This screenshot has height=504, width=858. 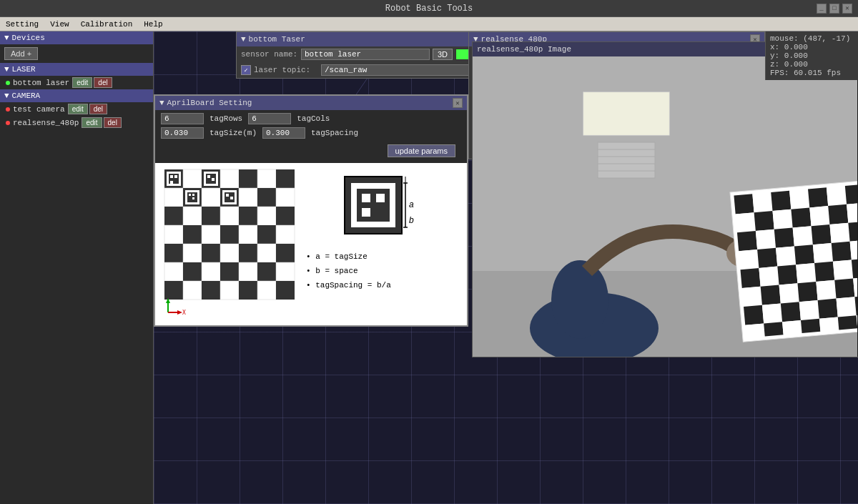 What do you see at coordinates (39, 109) in the screenshot?
I see `camera0-name: test camera` at bounding box center [39, 109].